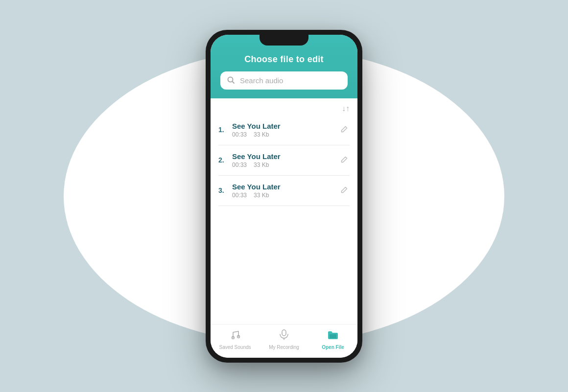 The image size is (568, 392). Describe the element at coordinates (284, 60) in the screenshot. I see `page-title: Choose file to edit` at that location.